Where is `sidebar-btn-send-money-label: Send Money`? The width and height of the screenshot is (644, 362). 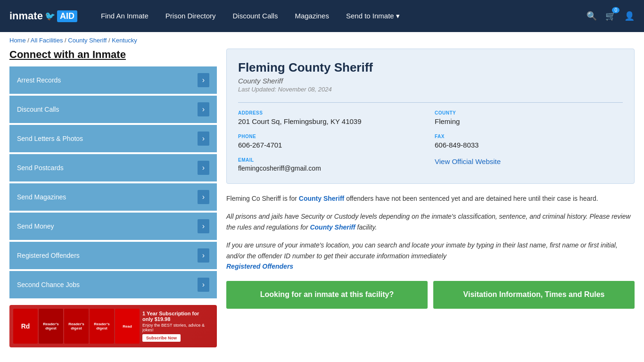
sidebar-btn-send-money-label: Send Money is located at coordinates (36, 226).